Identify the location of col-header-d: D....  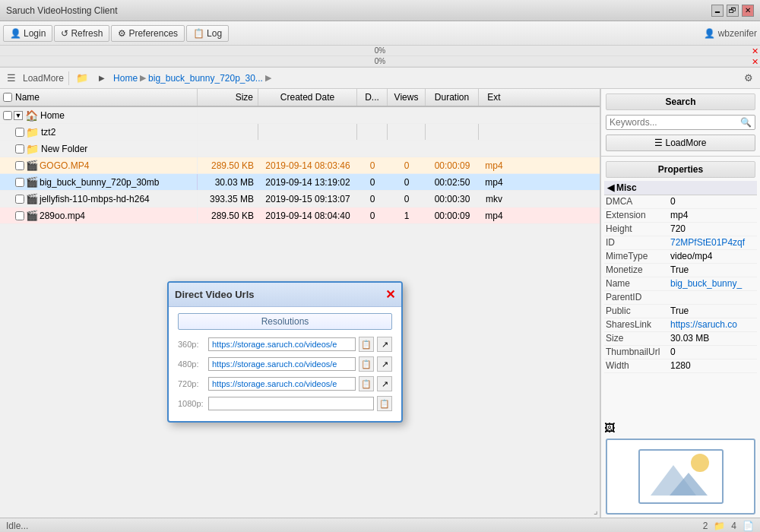
(372, 97).